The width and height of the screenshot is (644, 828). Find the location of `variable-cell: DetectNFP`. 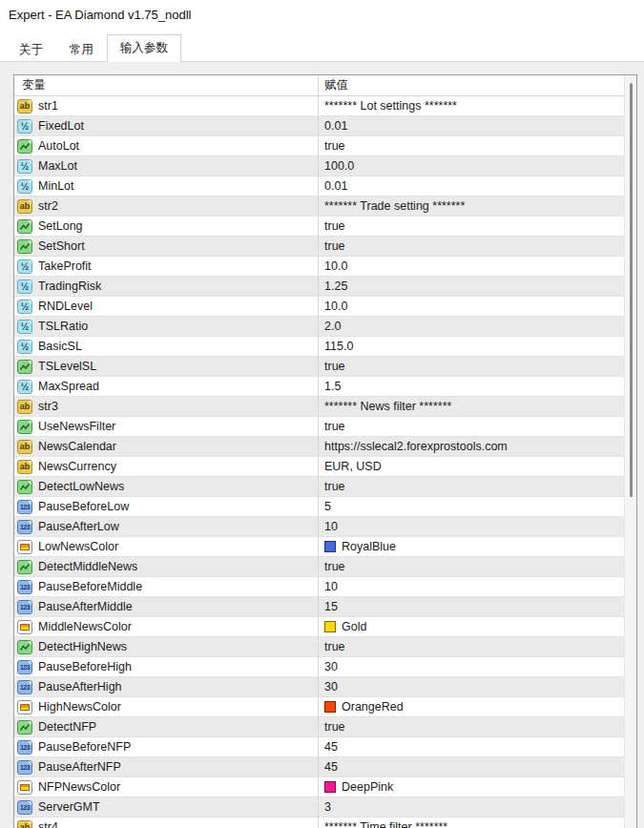

variable-cell: DetectNFP is located at coordinates (166, 727).